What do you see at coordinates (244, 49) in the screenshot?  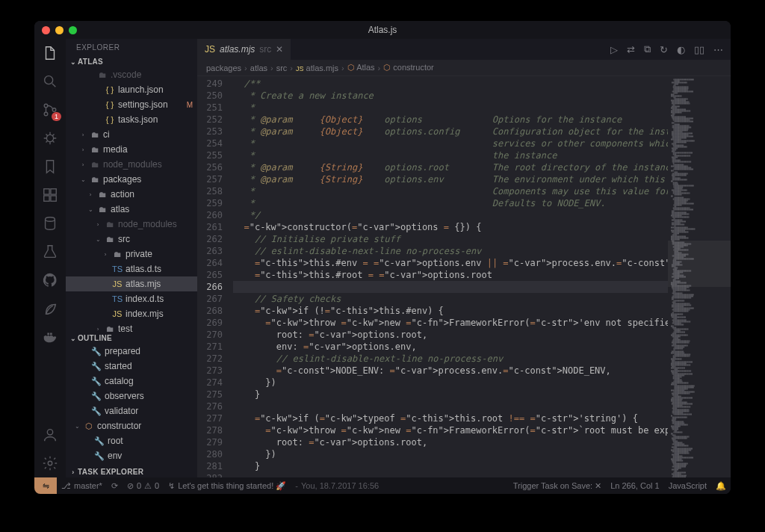 I see `tab-atlas-mjs: JS atlas.mjs src ✕` at bounding box center [244, 49].